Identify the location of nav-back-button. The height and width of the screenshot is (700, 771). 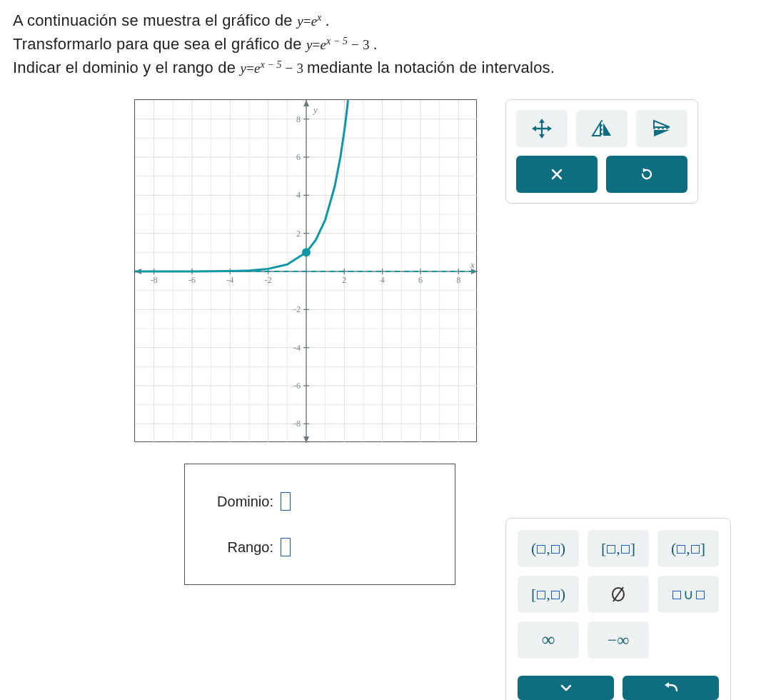
(671, 688).